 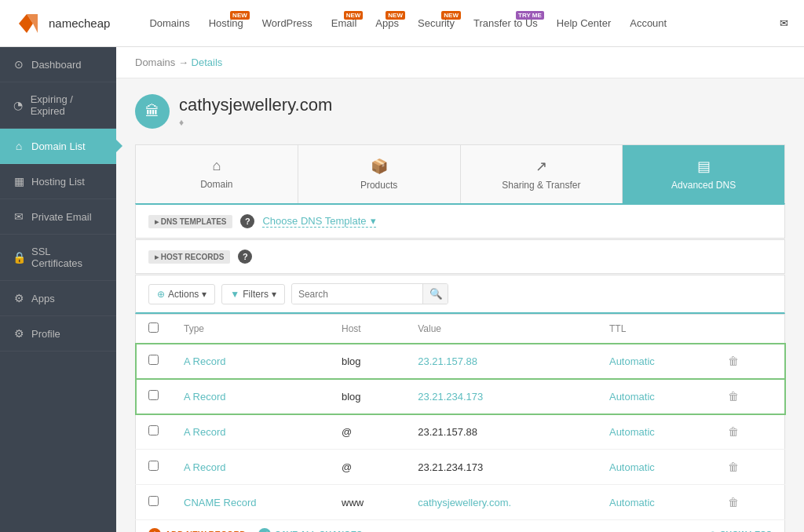 I want to click on nav-item-wordpress: WordPress, so click(x=287, y=24).